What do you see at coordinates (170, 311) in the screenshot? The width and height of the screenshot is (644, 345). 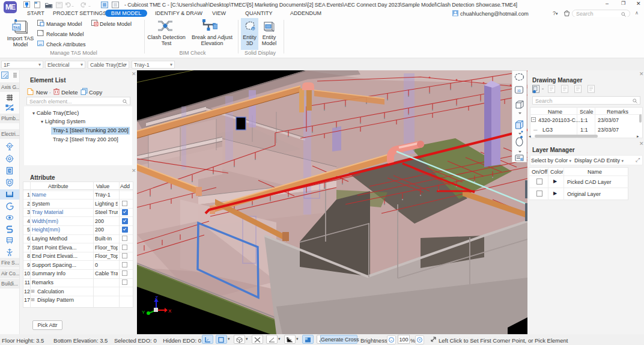 I see `svg-text: X` at bounding box center [170, 311].